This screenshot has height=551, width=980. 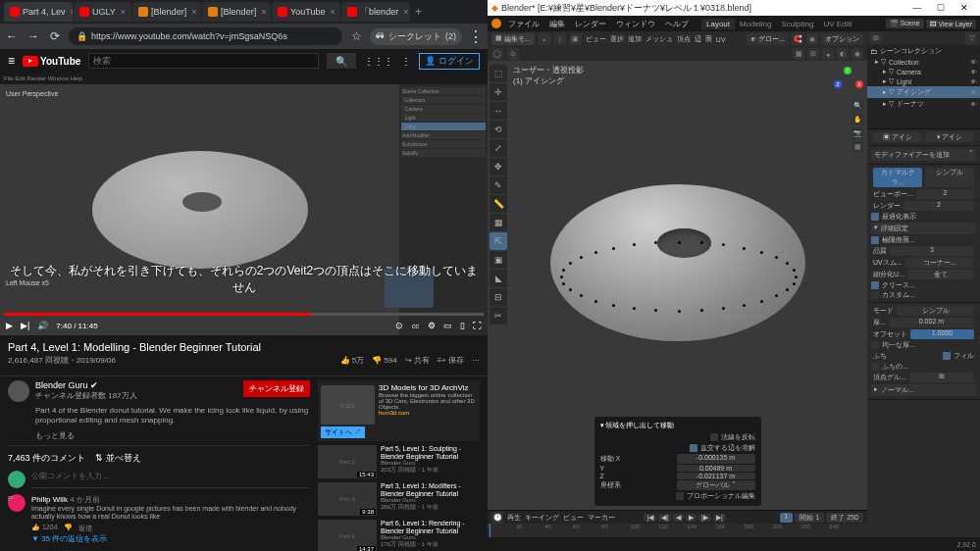 What do you see at coordinates (51, 61) in the screenshot?
I see `youtube-logo: YouTube` at bounding box center [51, 61].